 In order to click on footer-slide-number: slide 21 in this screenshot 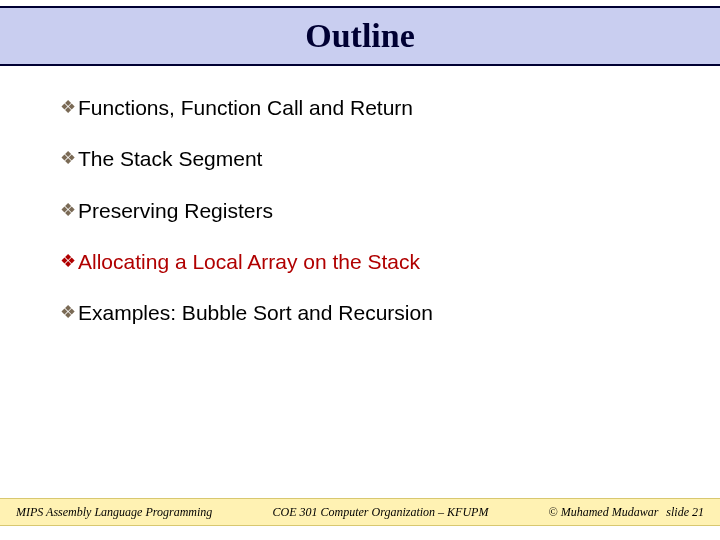, I will do `click(685, 512)`.